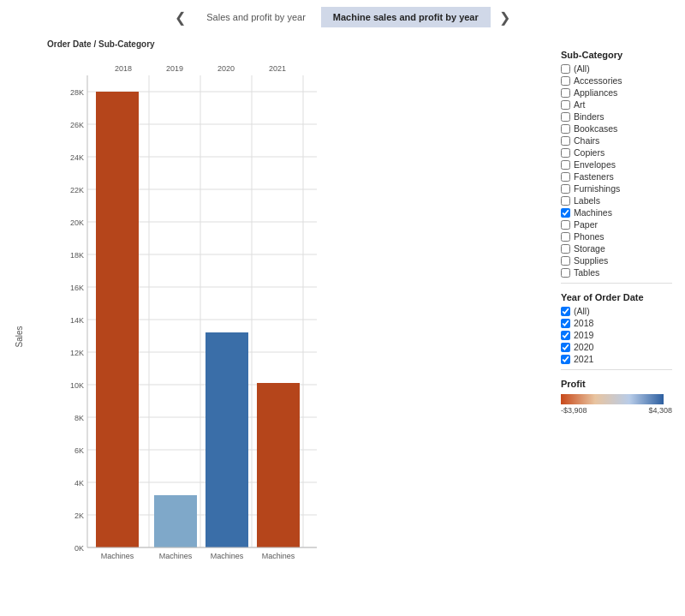 This screenshot has width=685, height=616. Describe the element at coordinates (616, 323) in the screenshot. I see `year-2018: 2018` at that location.